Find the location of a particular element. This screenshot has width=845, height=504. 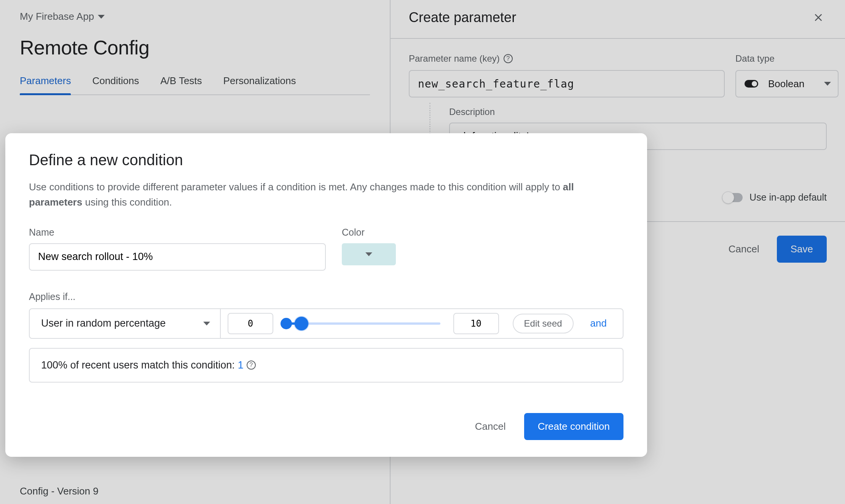

condition-rule-row: User in random percentage Edit seed and is located at coordinates (326, 324).